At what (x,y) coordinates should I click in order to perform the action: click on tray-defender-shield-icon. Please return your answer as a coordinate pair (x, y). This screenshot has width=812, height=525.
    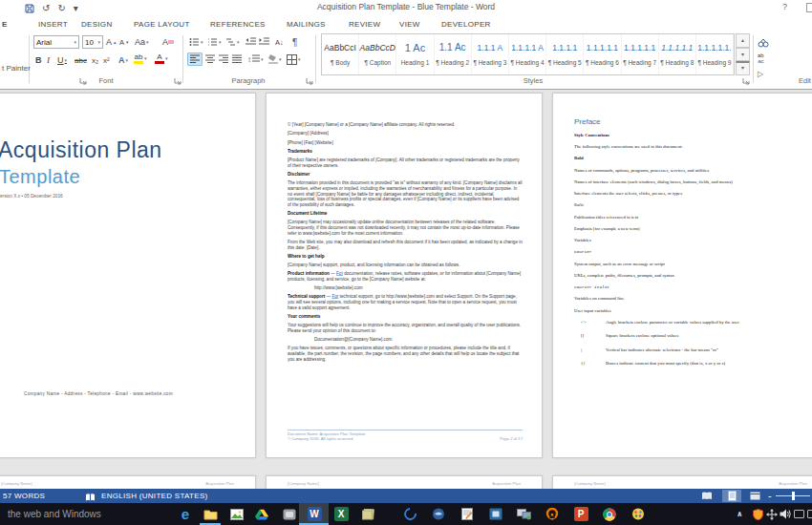
    Looking at the image, I should click on (758, 514).